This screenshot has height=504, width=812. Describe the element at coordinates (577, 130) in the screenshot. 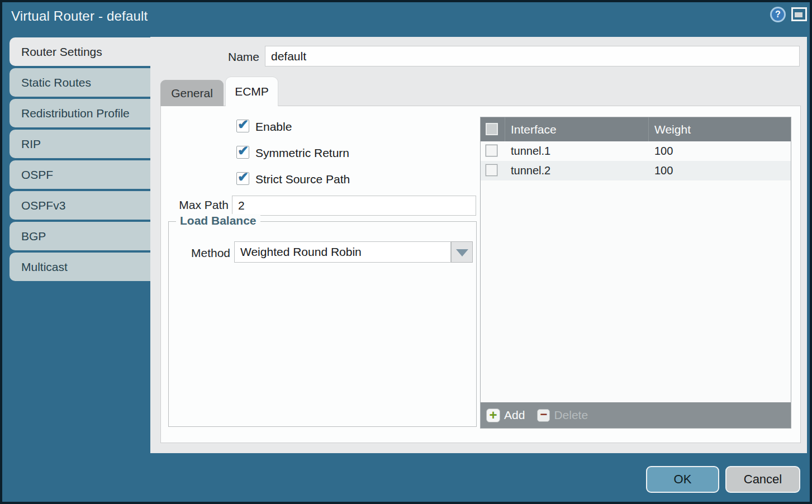

I see `interface-column-header: Interface` at that location.